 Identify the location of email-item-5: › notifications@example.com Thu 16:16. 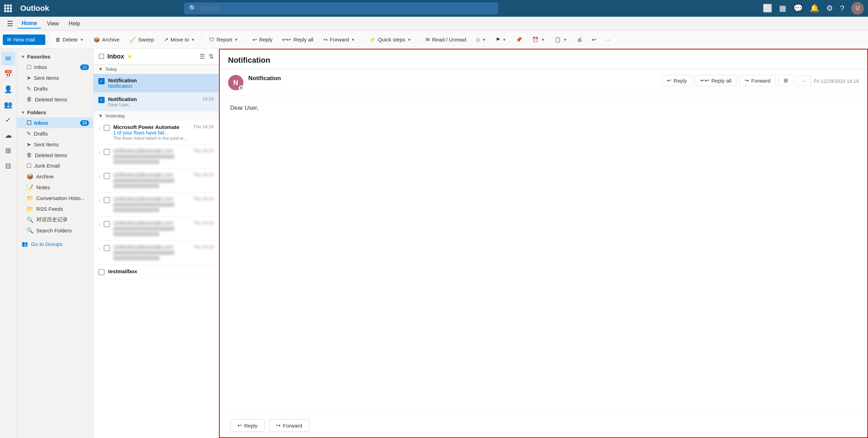
(156, 180).